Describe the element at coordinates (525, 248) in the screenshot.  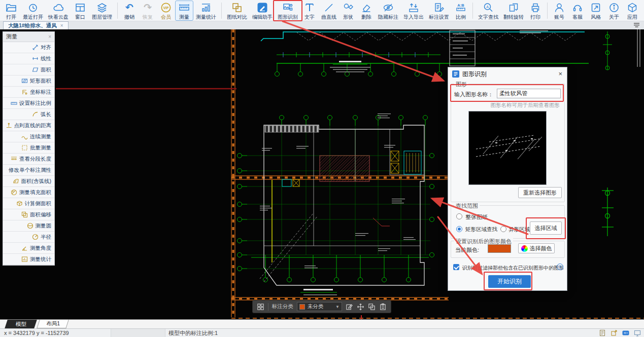
I see `color-wheel-icon` at that location.